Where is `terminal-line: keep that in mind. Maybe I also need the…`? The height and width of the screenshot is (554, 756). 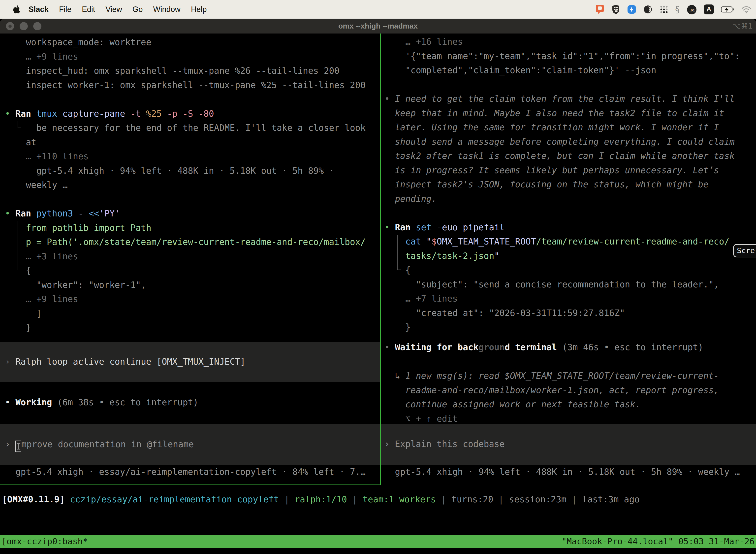 terminal-line: keep that in mind. Maybe I also need the… is located at coordinates (570, 113).